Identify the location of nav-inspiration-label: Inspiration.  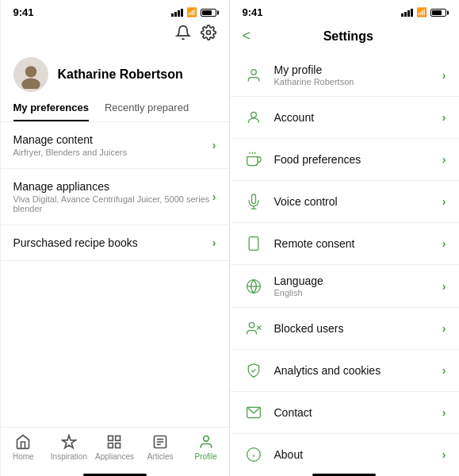
(69, 457).